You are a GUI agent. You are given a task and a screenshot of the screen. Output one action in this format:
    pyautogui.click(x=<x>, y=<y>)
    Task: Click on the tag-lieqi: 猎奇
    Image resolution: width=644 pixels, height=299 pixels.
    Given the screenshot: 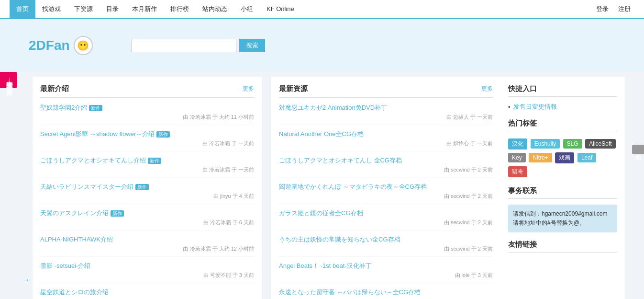 What is the action you would take?
    pyautogui.click(x=518, y=172)
    